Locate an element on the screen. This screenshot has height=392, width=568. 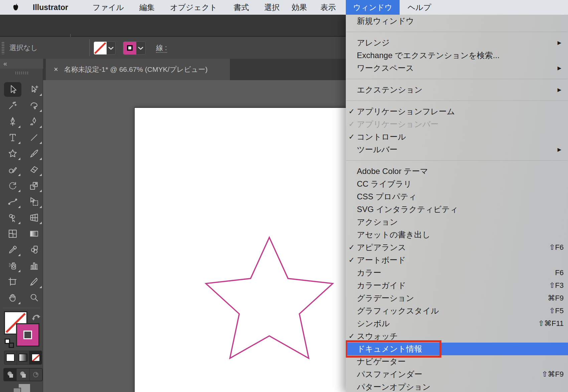
tools-panel-grip is located at coordinates (22, 73).